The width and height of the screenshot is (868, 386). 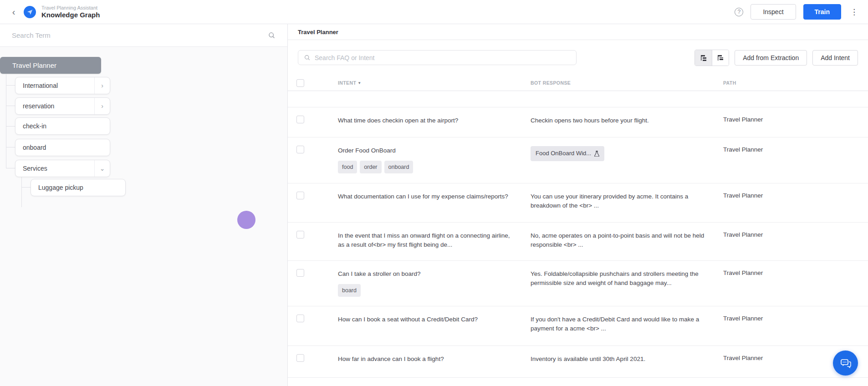 I want to click on faq-search-bar, so click(x=437, y=57).